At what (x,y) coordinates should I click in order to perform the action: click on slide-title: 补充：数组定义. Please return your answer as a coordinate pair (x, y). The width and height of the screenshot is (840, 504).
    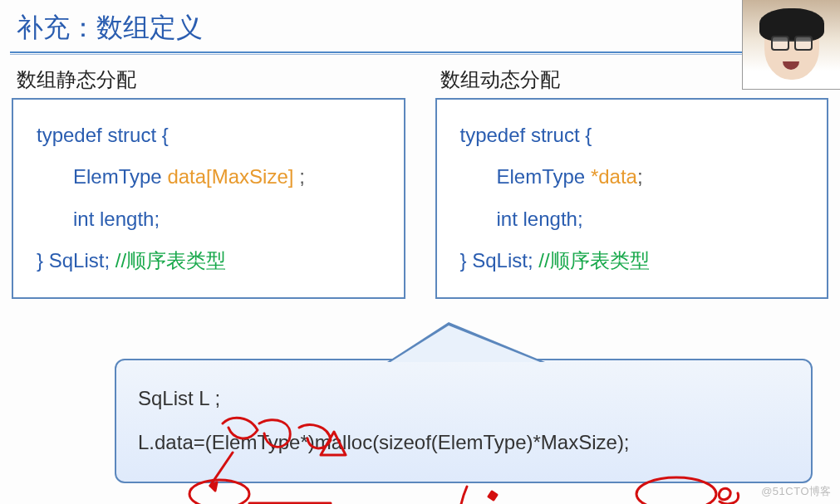
    Looking at the image, I should click on (420, 26).